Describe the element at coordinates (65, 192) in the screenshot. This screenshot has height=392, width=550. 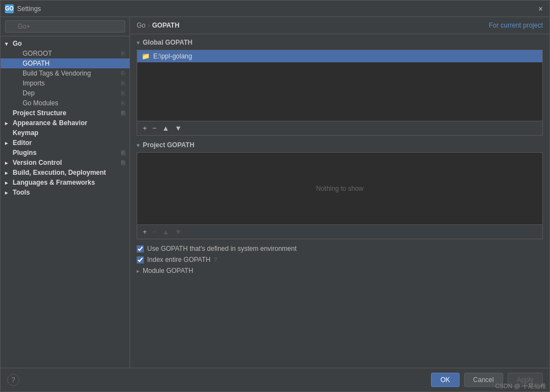
I see `sidebar-item-tools: ▸ Tools` at that location.